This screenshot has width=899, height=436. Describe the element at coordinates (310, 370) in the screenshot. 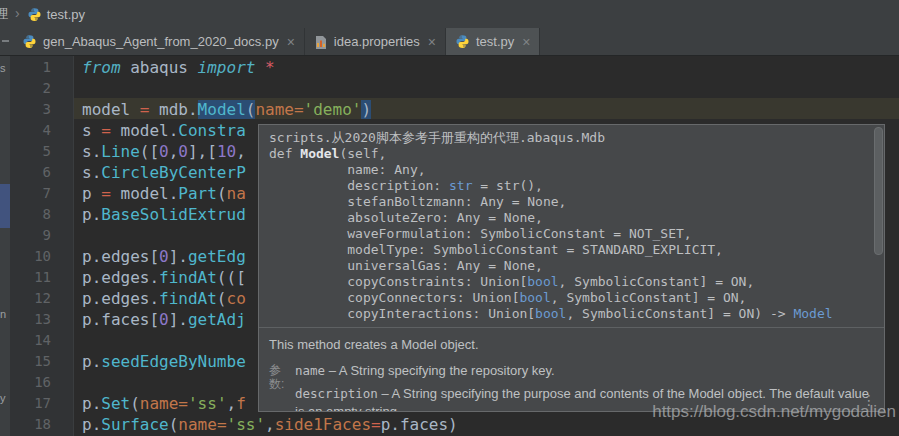

I see `param-name: name` at that location.